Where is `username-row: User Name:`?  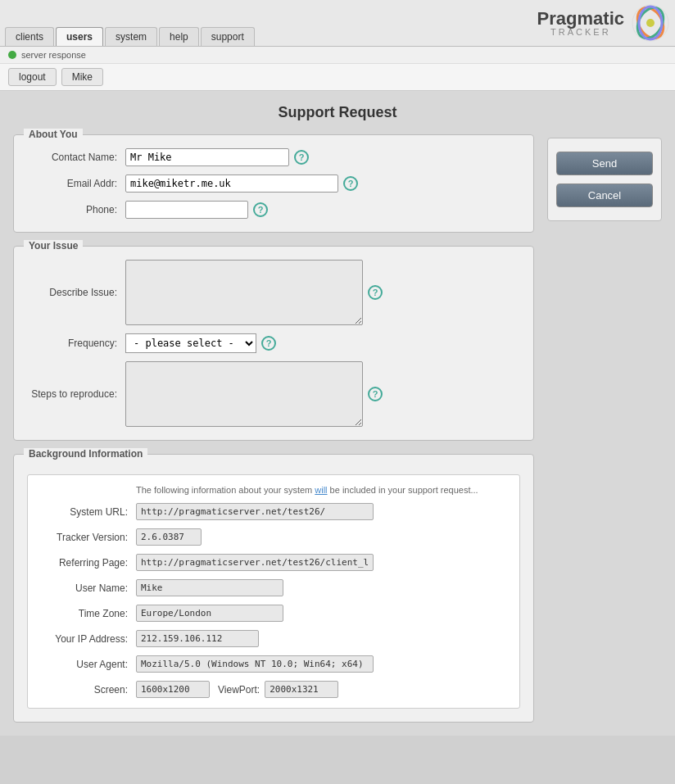
username-row: User Name: is located at coordinates (274, 588).